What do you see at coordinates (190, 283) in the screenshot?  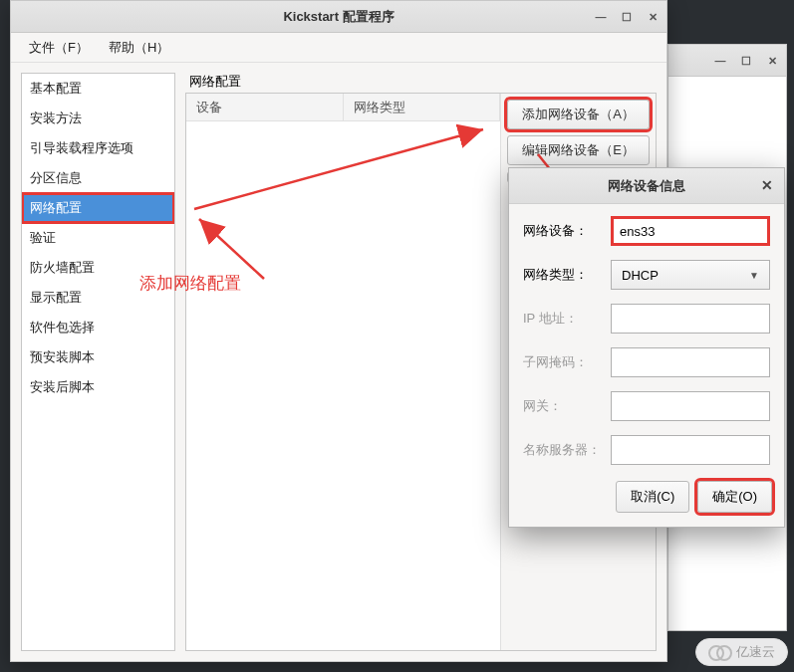 I see `annotation-text: 添加网络配置` at bounding box center [190, 283].